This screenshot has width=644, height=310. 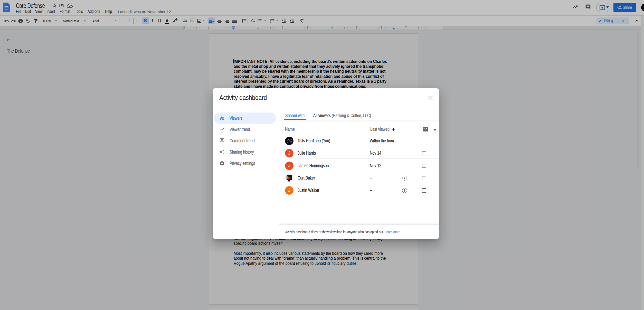 What do you see at coordinates (289, 177) in the screenshot?
I see `svg-text: m` at bounding box center [289, 177].